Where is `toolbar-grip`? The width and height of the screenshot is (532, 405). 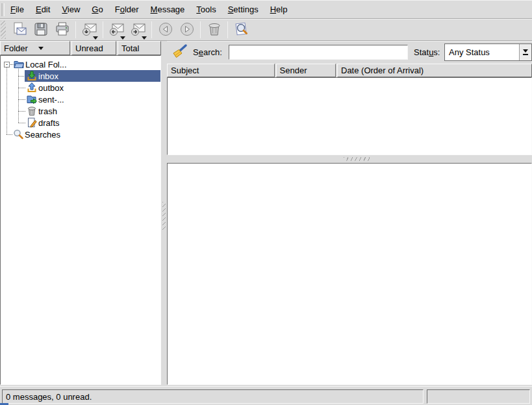
toolbar-grip is located at coordinates (3, 30).